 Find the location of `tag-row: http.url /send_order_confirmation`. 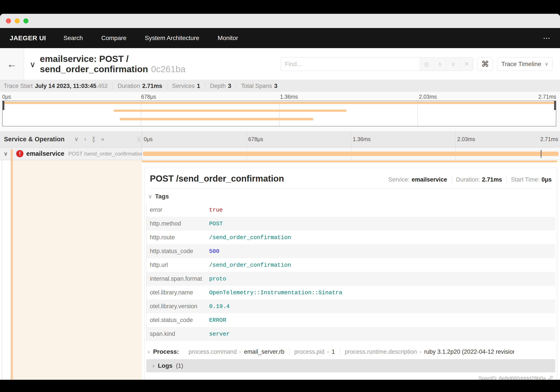

tag-row: http.url /send_order_confirmation is located at coordinates (351, 265).